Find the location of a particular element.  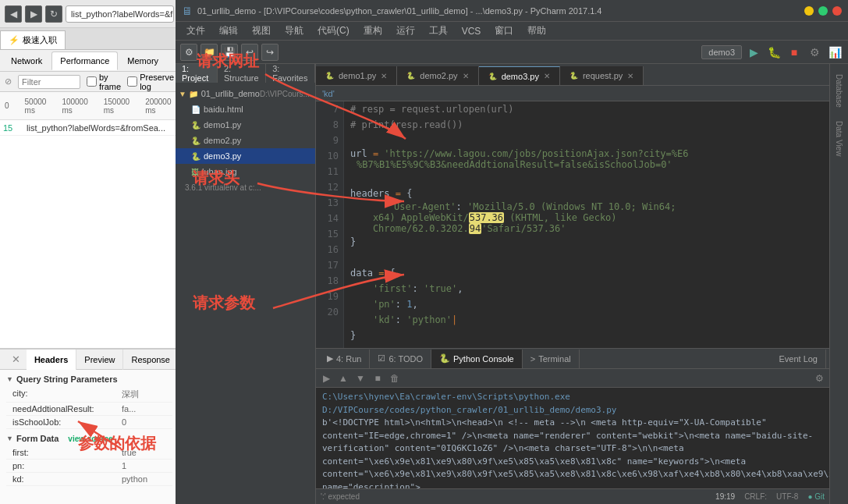

editor-tab-request: 🐍 request.py ✕ is located at coordinates (602, 76).